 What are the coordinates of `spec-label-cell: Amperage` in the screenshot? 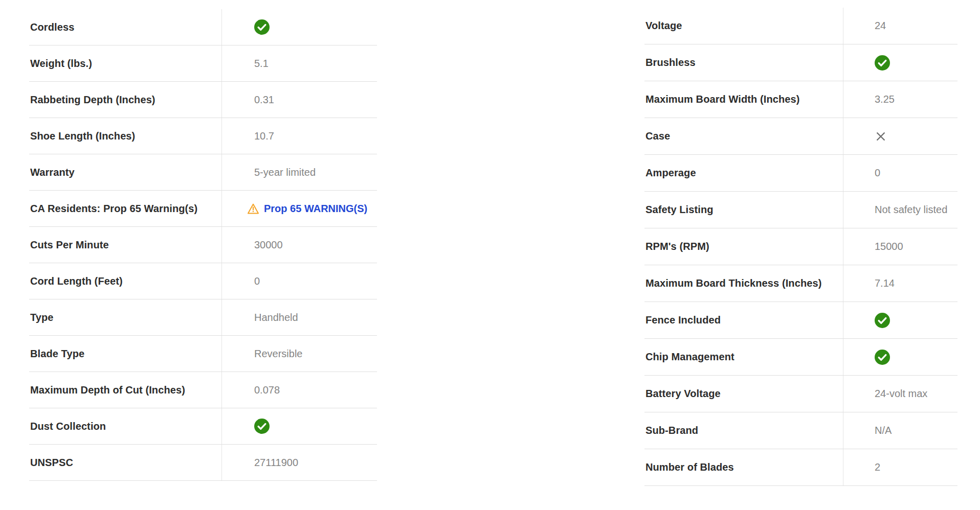 It's located at (744, 173).